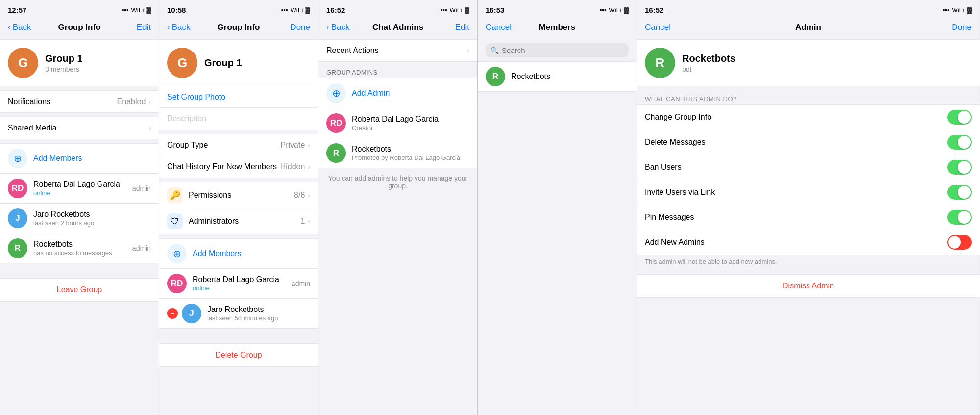  I want to click on notifications-card: Notifications Enabled ›, so click(79, 102).